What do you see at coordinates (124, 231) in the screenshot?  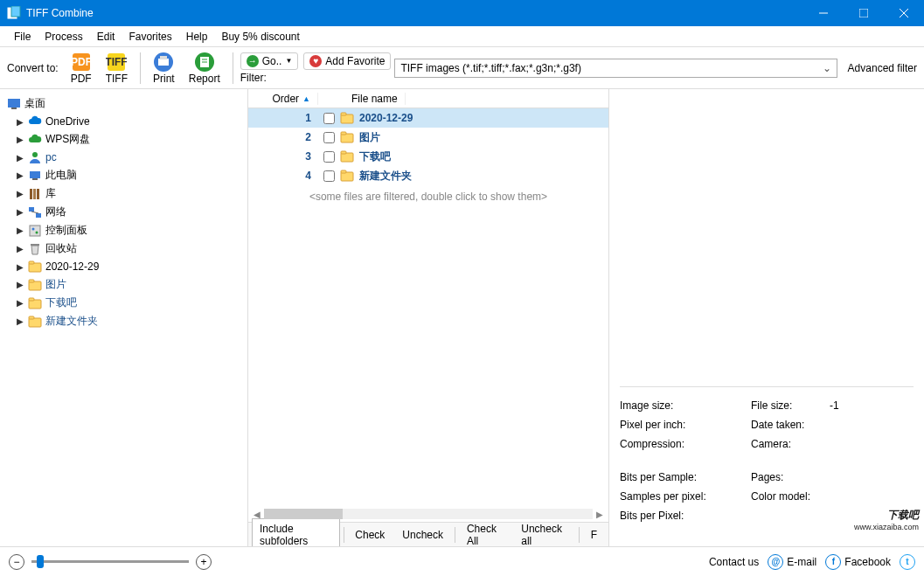 I see `tree-item: ▶控制面板` at bounding box center [124, 231].